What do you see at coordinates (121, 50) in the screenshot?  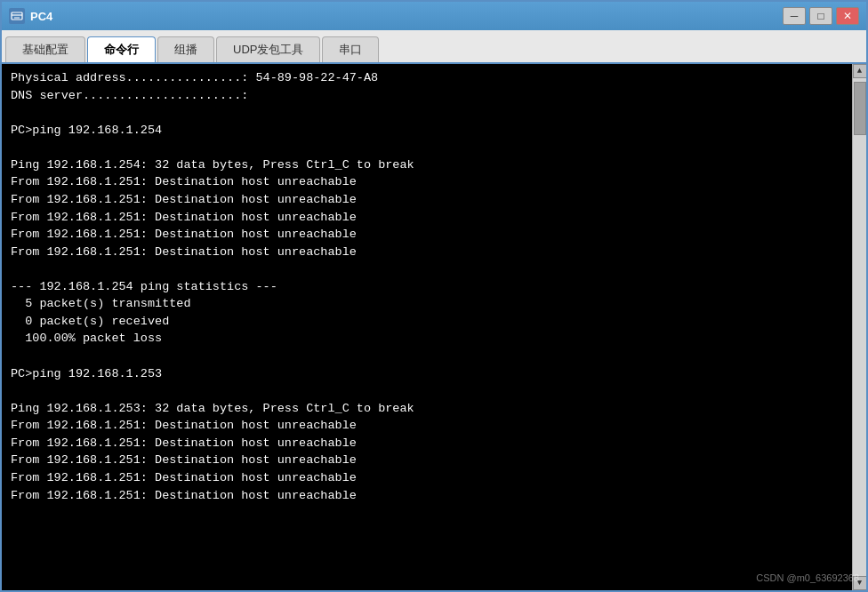 I see `tab-command-line: 命令行` at bounding box center [121, 50].